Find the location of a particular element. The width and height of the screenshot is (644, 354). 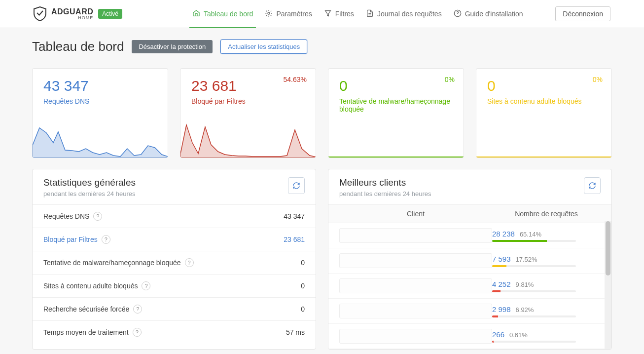

table-row: 4 2529.81% is located at coordinates (470, 286).